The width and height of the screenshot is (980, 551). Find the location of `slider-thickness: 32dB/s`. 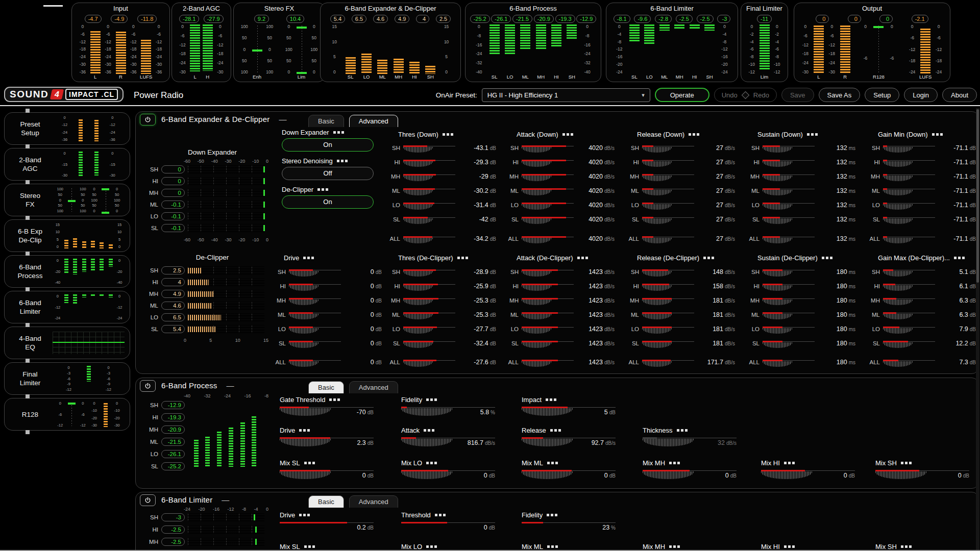

slider-thickness: 32dB/s is located at coordinates (690, 443).